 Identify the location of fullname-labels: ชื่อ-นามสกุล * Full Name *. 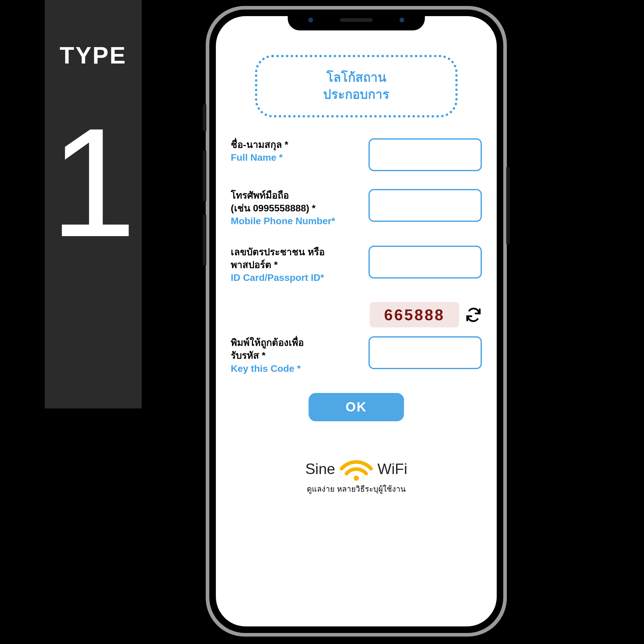
(295, 151).